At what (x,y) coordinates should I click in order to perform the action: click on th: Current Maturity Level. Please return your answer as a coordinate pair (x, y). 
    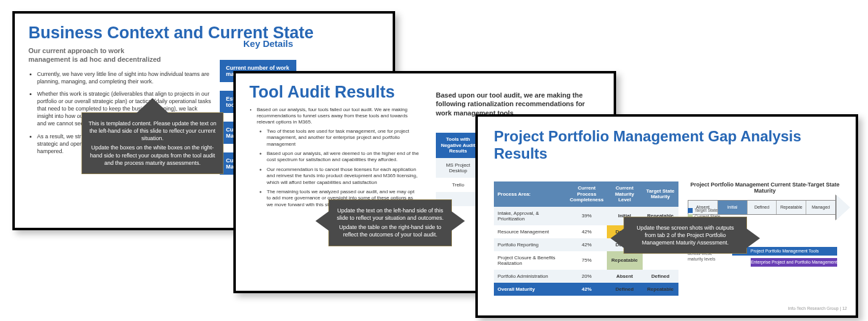
    Looking at the image, I should click on (625, 194).